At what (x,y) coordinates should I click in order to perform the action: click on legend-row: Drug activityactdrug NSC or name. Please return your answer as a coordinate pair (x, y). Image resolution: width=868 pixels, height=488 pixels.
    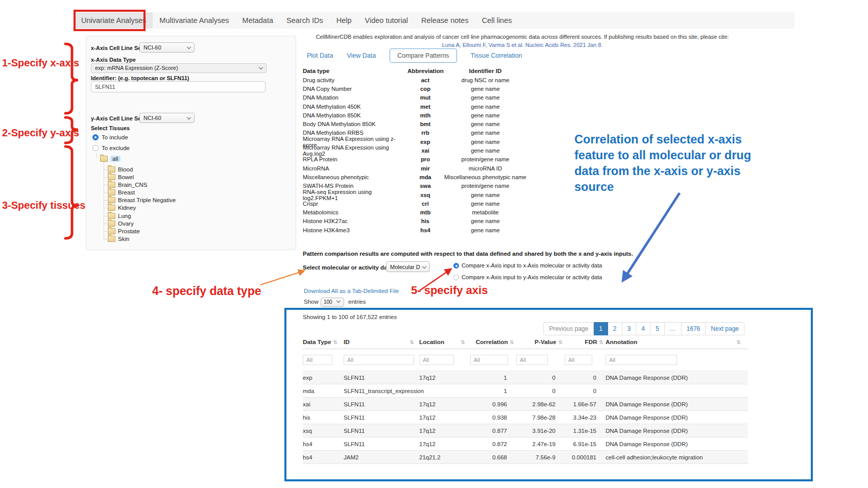
    Looking at the image, I should click on (425, 80).